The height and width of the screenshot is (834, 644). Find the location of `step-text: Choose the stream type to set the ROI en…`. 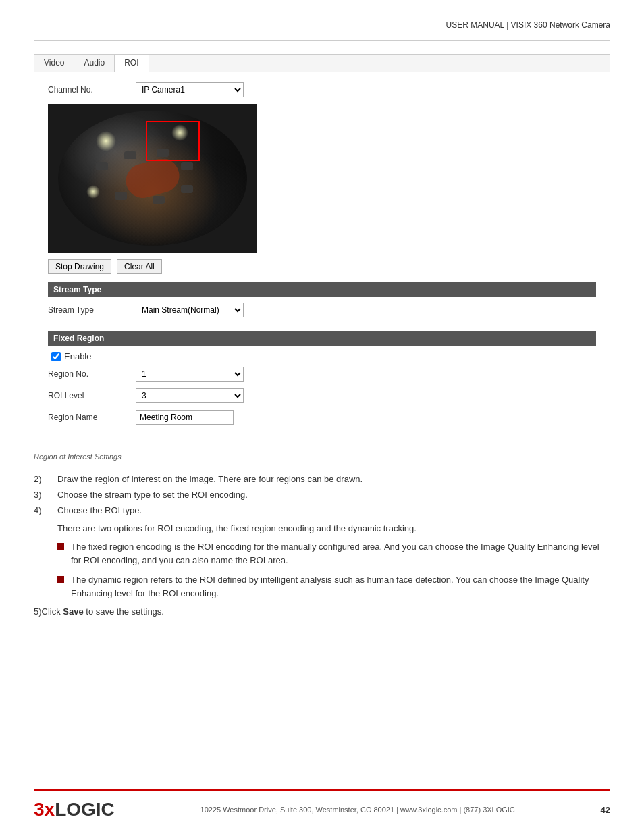

step-text: Choose the stream type to set the ROI en… is located at coordinates (153, 494).